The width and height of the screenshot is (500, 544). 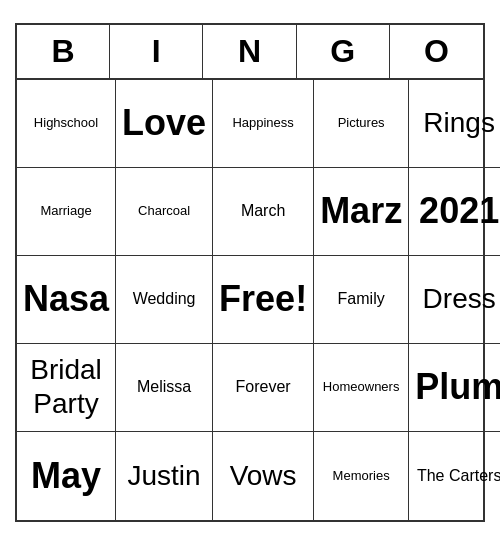 I want to click on bingo-cell: Family, so click(x=362, y=300).